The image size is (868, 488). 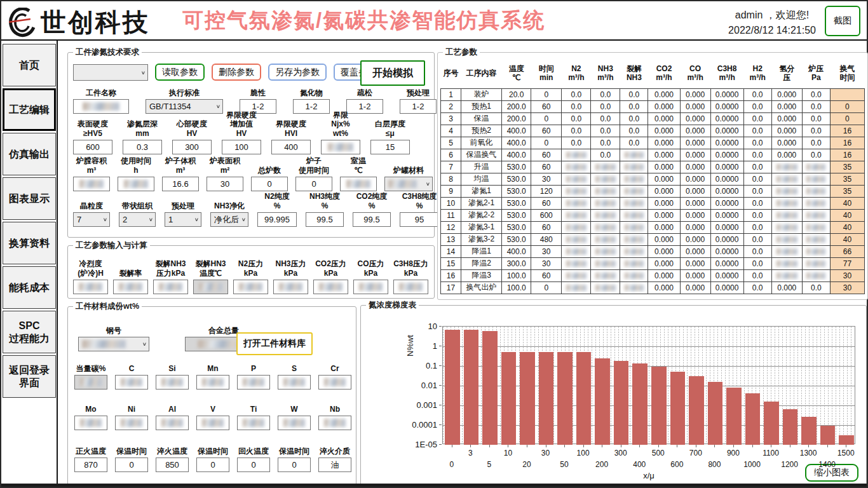 What do you see at coordinates (225, 184) in the screenshot?
I see `input-box: 30` at bounding box center [225, 184].